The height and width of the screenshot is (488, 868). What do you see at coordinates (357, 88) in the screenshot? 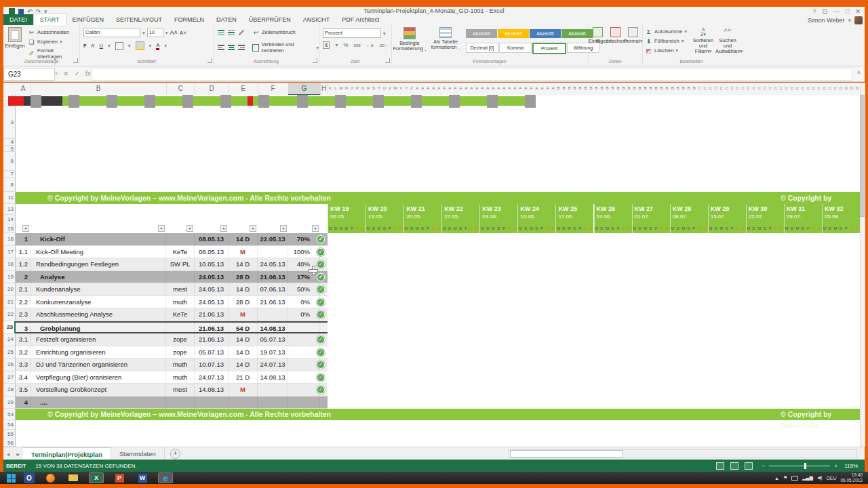
I see `column-header-gantt: P` at bounding box center [357, 88].